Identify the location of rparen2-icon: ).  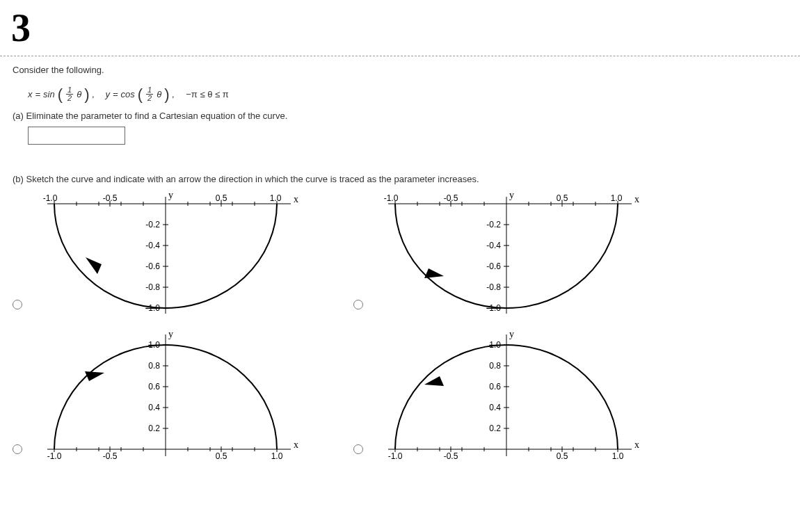
(167, 95).